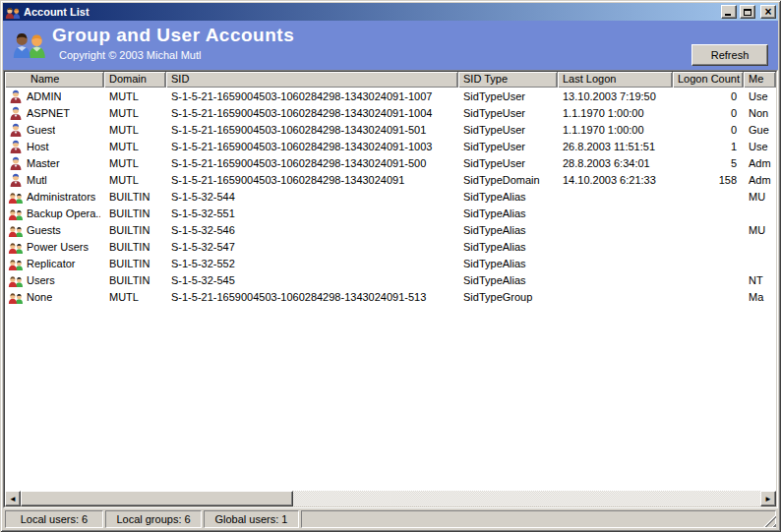  What do you see at coordinates (508, 80) in the screenshot?
I see `column-header-sid-type: SID Type` at bounding box center [508, 80].